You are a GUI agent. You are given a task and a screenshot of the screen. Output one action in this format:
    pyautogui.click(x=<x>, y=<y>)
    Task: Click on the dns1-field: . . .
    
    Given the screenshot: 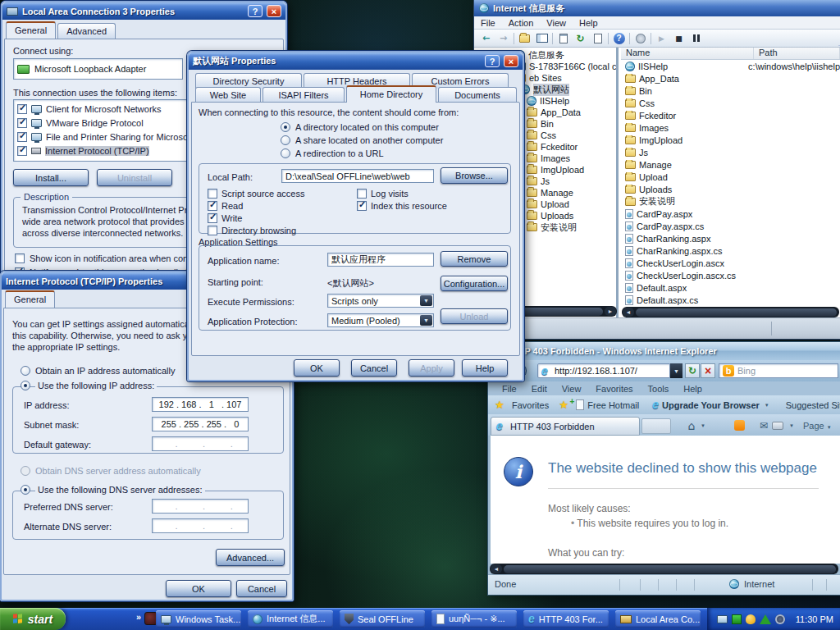 What is the action you would take?
    pyautogui.click(x=200, y=506)
    